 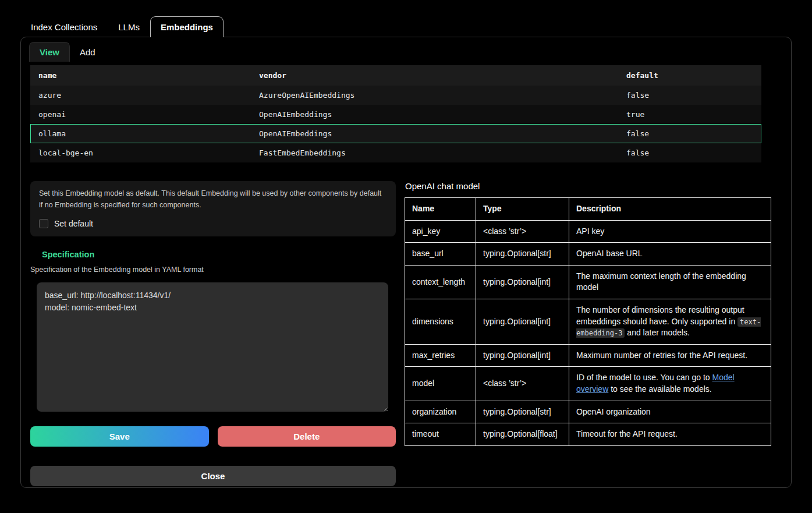 I want to click on column-header-default: default, so click(x=690, y=76).